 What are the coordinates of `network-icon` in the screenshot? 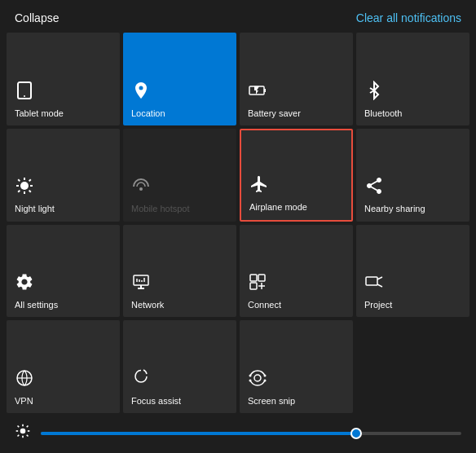 It's located at (141, 284).